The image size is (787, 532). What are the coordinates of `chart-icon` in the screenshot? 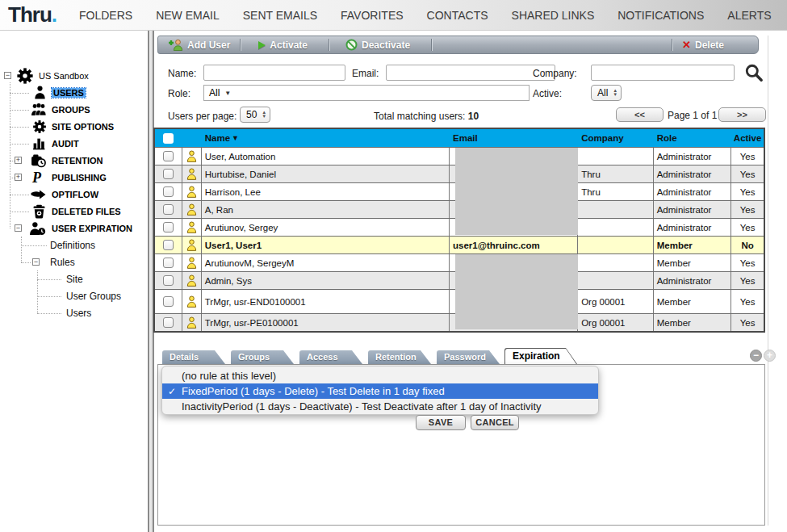 It's located at (39, 144).